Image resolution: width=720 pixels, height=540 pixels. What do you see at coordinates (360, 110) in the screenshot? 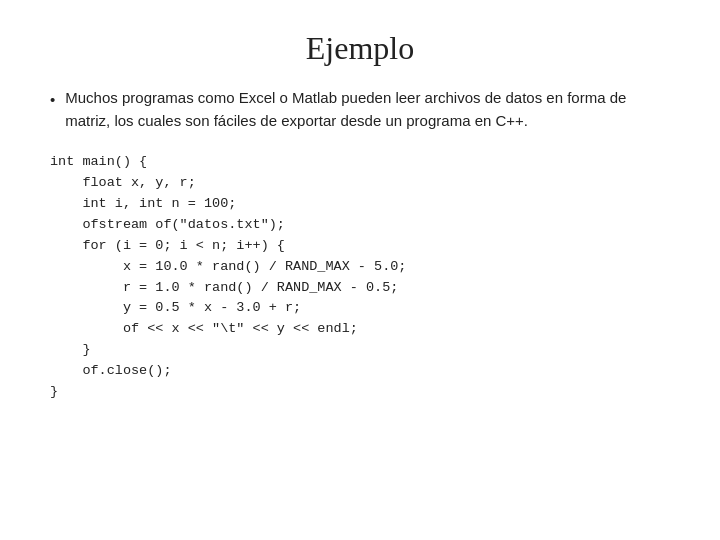
I see `bullet-item: • Muchos programas como Excel o Matlab p…` at bounding box center [360, 110].